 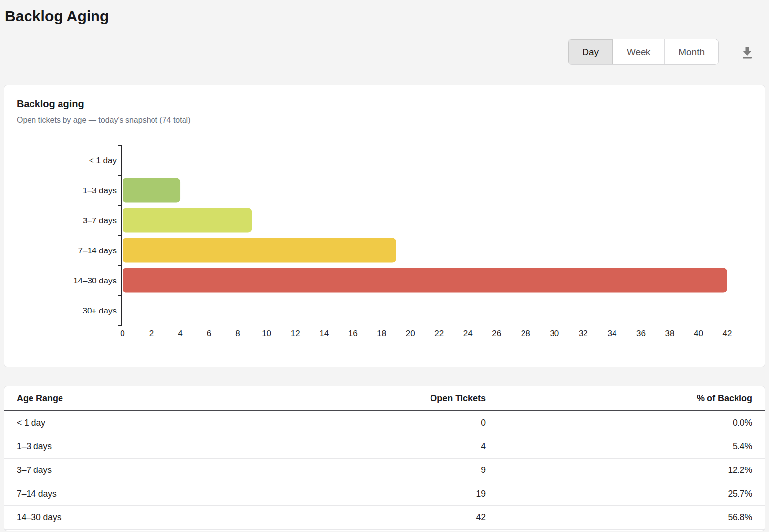 I want to click on x-tick-label: 26, so click(x=497, y=334).